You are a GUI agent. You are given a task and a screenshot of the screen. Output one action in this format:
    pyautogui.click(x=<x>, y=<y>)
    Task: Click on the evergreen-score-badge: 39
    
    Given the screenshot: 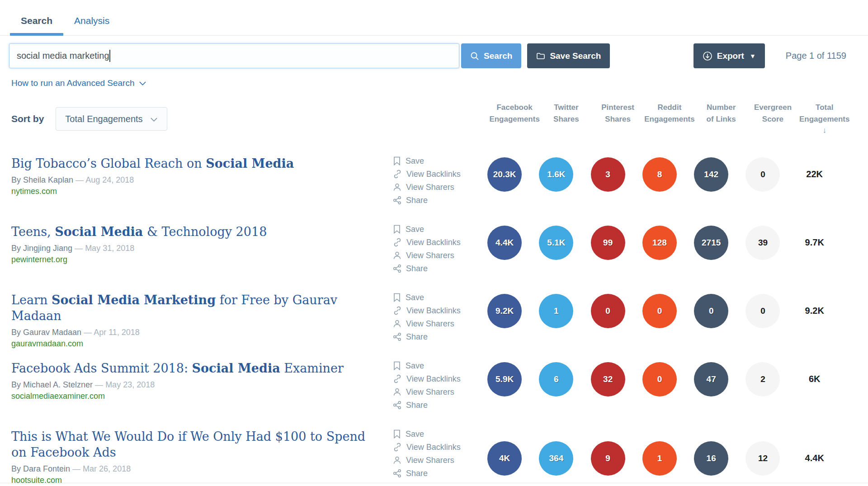 What is the action you would take?
    pyautogui.click(x=763, y=243)
    